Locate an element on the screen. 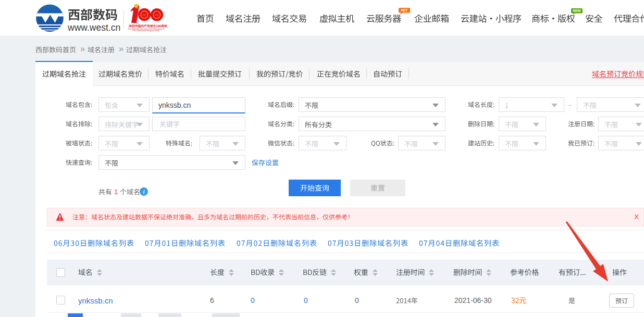 This screenshot has height=317, width=644. svg-text: HOT is located at coordinates (404, 10).